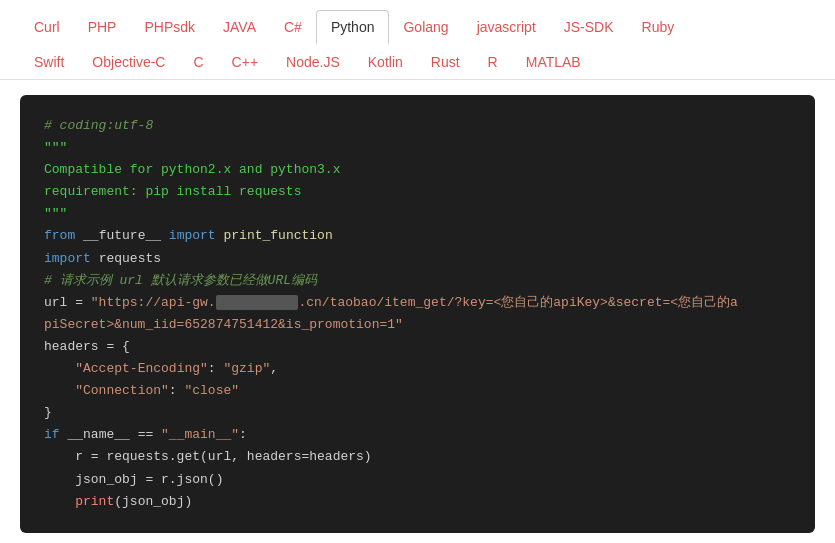  Describe the element at coordinates (418, 457) in the screenshot. I see `code-line-16: r = requests.get(url, headers=headers)` at that location.